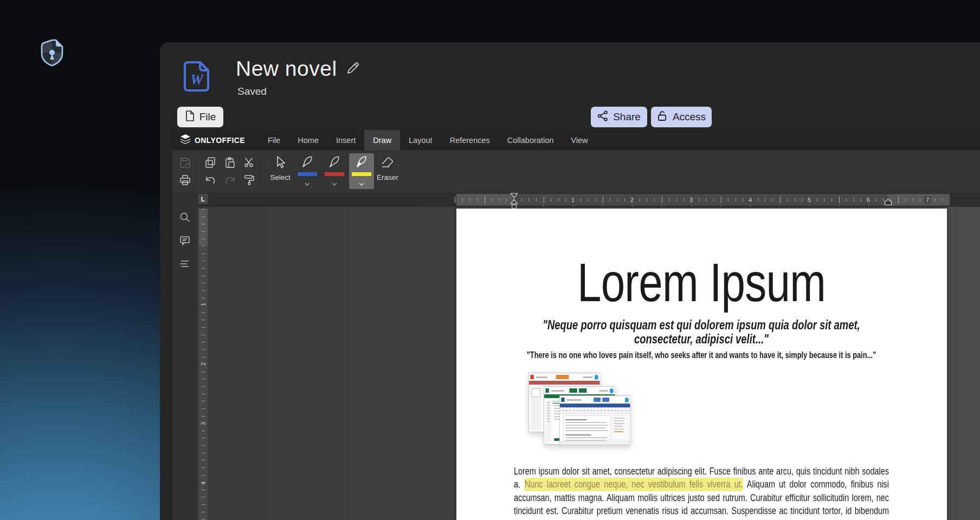 The height and width of the screenshot is (520, 980). What do you see at coordinates (701, 206) in the screenshot?
I see `default-tab-stops` at bounding box center [701, 206].